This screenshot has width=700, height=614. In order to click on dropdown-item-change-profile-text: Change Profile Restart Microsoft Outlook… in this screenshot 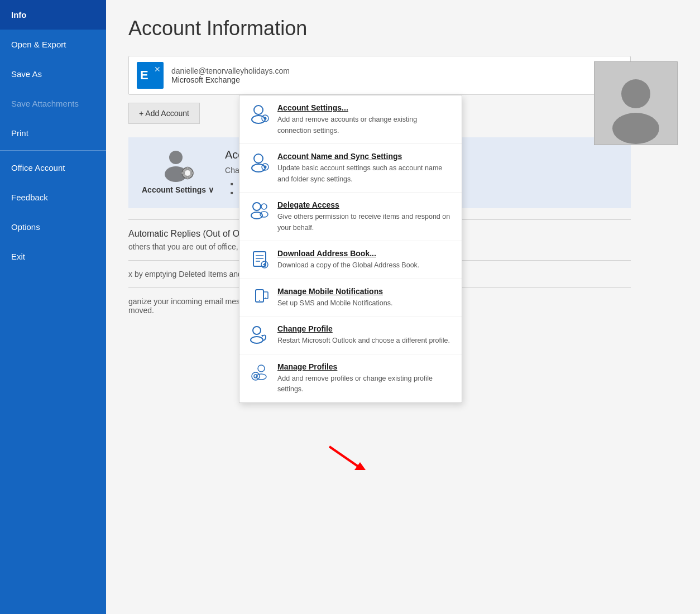, I will do `click(364, 335)`.